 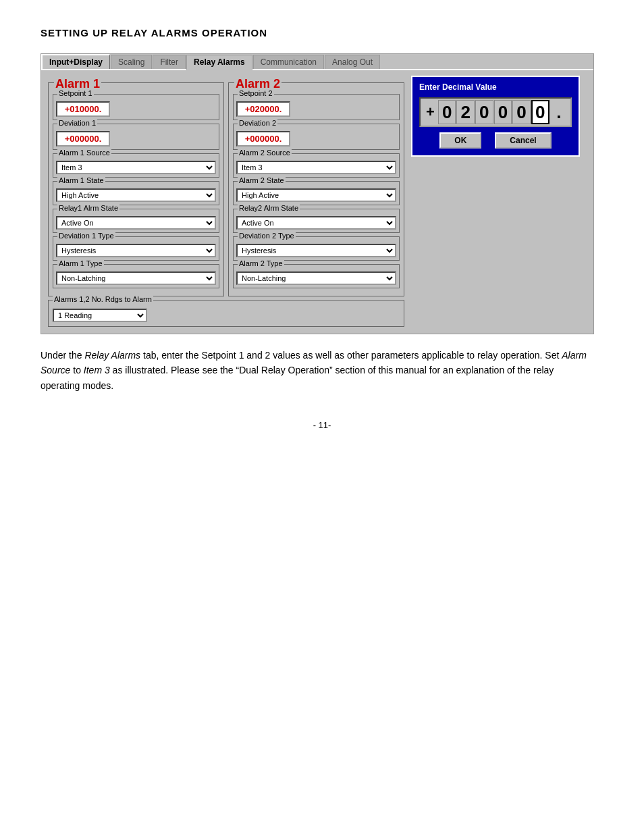 What do you see at coordinates (136, 167) in the screenshot?
I see `alarm1-source-row: Item 3 Item 1 Item 2` at bounding box center [136, 167].